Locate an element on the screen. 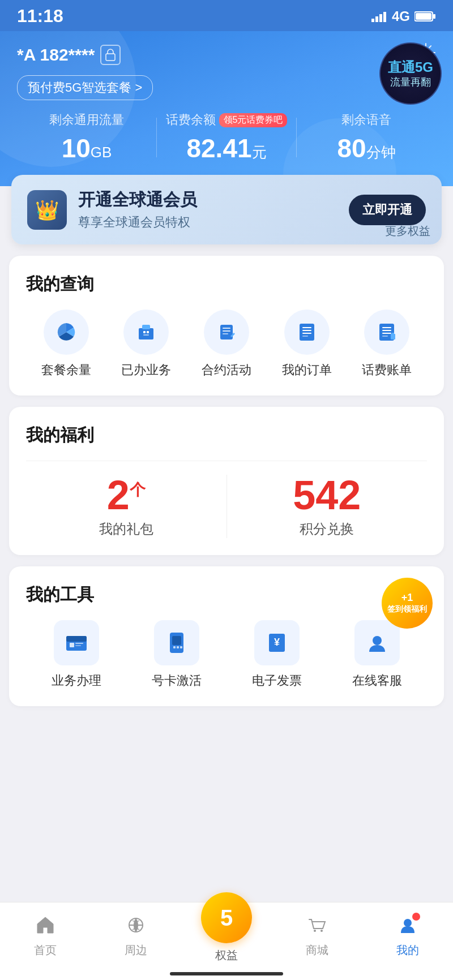 The height and width of the screenshot is (980, 453). shop-icon is located at coordinates (317, 928).